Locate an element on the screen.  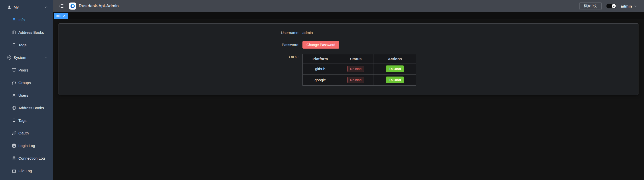
archive-icon is located at coordinates (14, 171).